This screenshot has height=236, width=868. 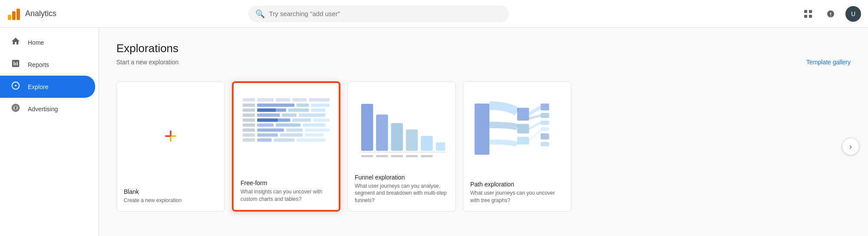 I want to click on logo-area: Analytics, so click(x=55, y=14).